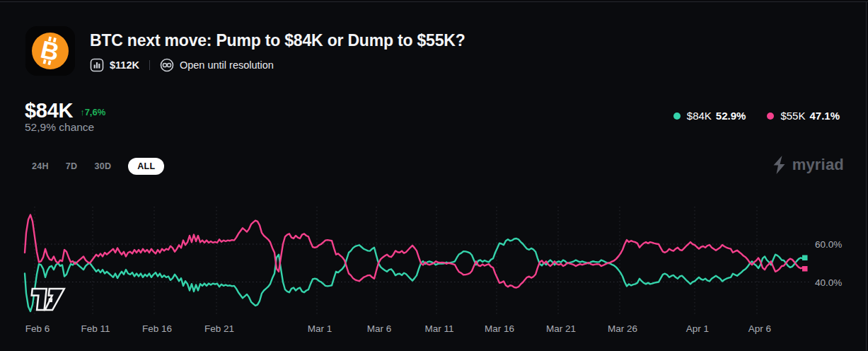 The image size is (868, 351). What do you see at coordinates (828, 245) in the screenshot?
I see `y-tick-label: 60.0%` at bounding box center [828, 245].